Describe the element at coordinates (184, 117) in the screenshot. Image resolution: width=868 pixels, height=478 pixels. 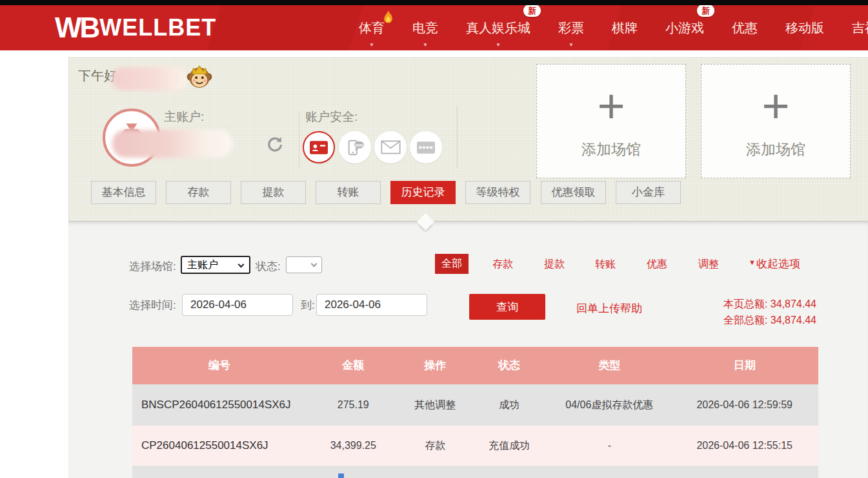
I see `main-account-label: 主账户:` at that location.